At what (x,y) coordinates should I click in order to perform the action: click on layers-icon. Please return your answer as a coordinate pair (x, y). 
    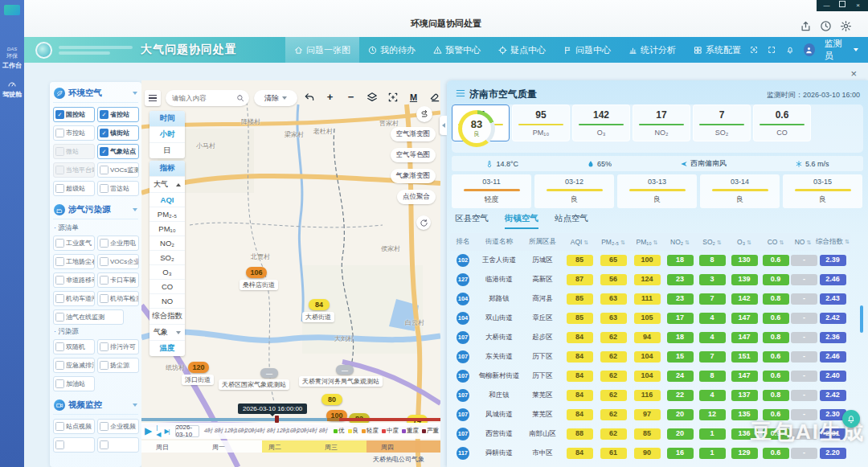
    Looking at the image, I should click on (371, 96).